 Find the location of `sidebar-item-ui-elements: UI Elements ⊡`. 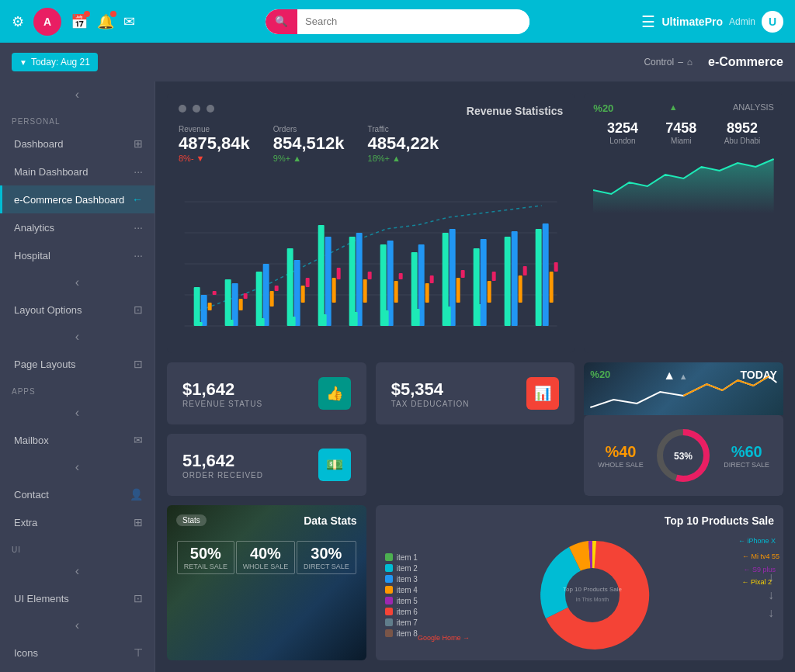

sidebar-item-ui-elements: UI Elements ⊡ is located at coordinates (78, 598).